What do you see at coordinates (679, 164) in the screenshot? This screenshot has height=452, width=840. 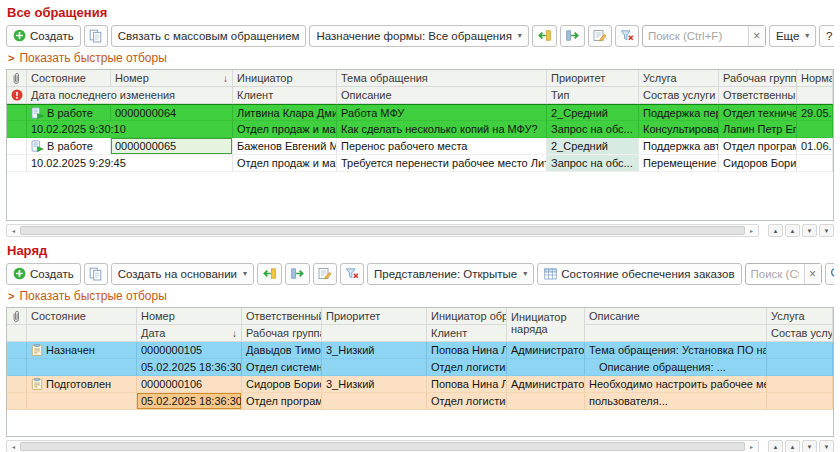 I see `service-detail-cell: Перемещение ...` at bounding box center [679, 164].